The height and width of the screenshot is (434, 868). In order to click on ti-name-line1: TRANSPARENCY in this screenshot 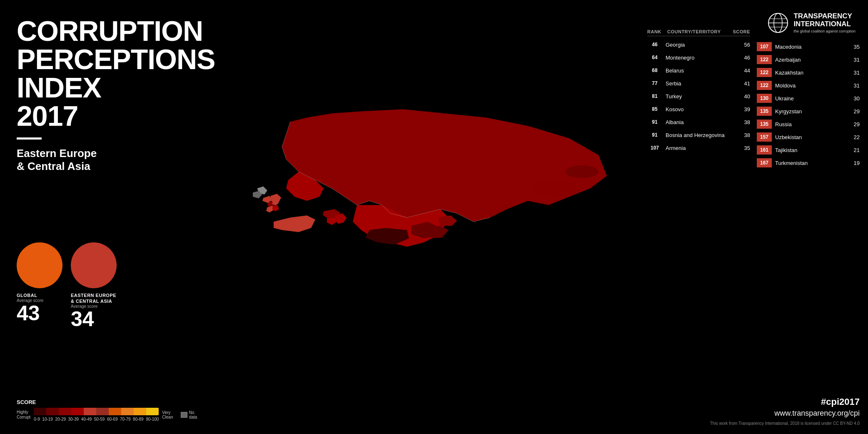, I will do `click(825, 17)`.